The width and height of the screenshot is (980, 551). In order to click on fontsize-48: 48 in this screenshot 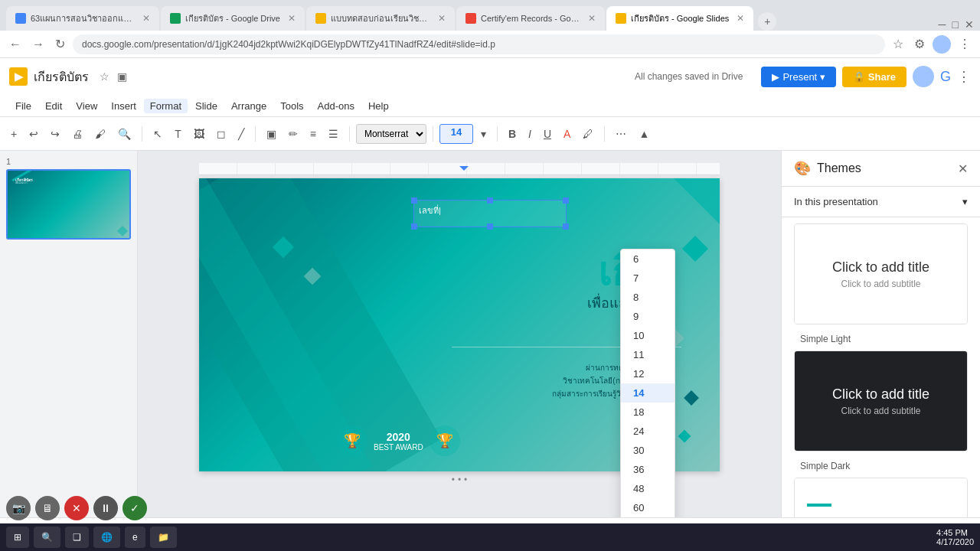, I will do `click(648, 488)`.